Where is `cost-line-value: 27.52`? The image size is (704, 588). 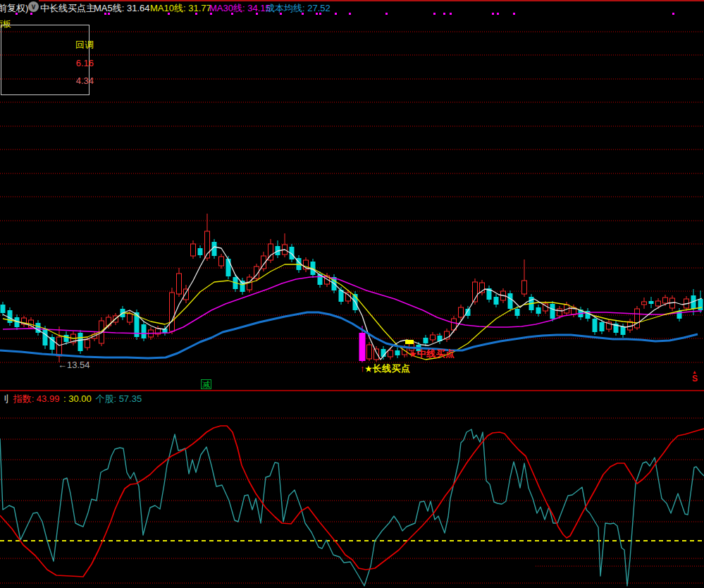 cost-line-value: 27.52 is located at coordinates (319, 8).